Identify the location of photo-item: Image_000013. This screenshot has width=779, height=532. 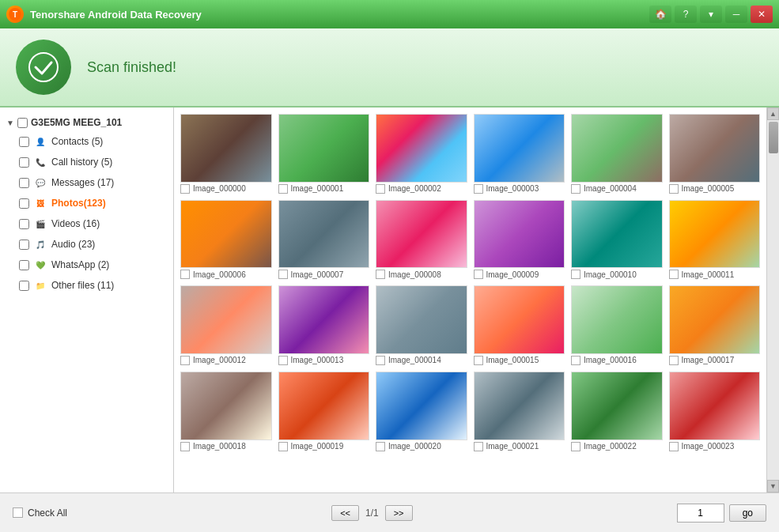
(324, 326).